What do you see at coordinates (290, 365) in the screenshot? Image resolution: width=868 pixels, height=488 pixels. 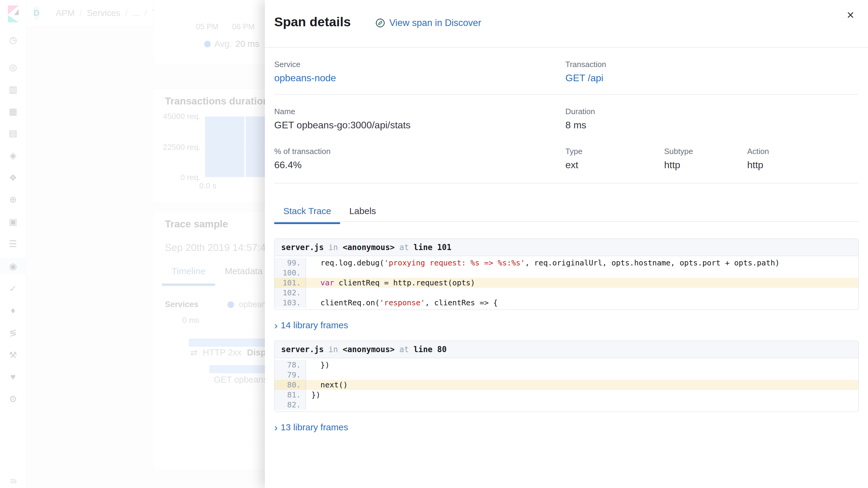 I see `line-number: 78.` at bounding box center [290, 365].